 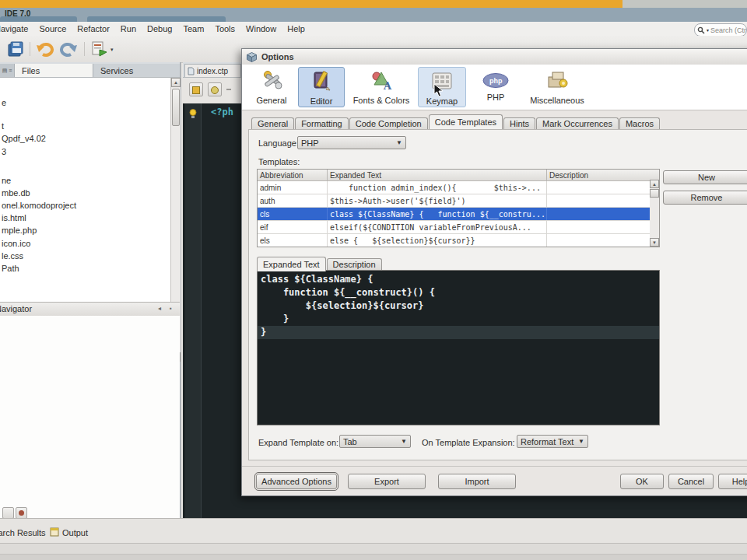 I want to click on col-description: Description, so click(x=603, y=175).